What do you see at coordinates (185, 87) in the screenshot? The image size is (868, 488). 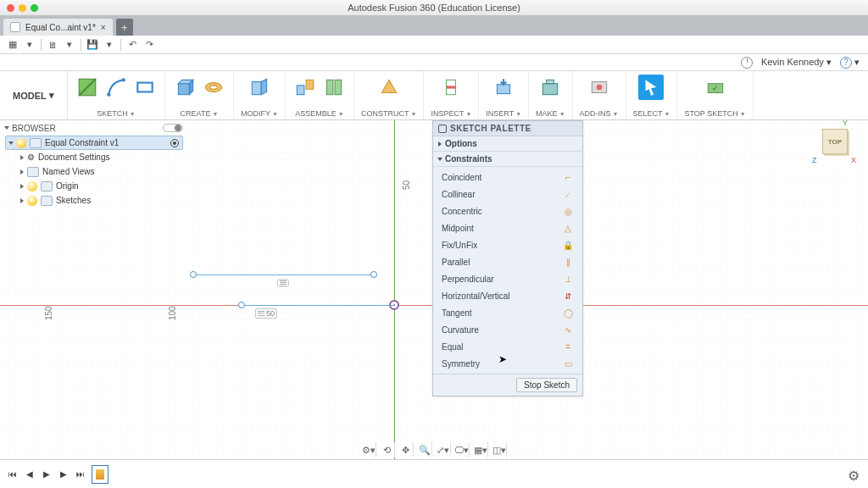 I see `extrude-icon` at bounding box center [185, 87].